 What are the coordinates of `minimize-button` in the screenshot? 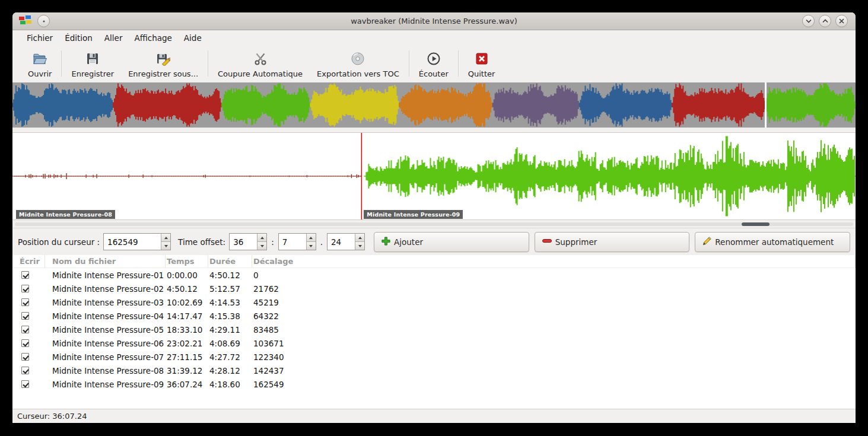 It's located at (808, 21).